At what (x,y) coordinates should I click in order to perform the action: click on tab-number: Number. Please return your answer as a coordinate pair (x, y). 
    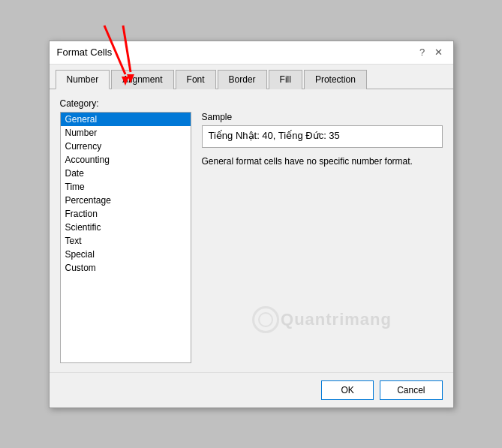
    Looking at the image, I should click on (83, 80).